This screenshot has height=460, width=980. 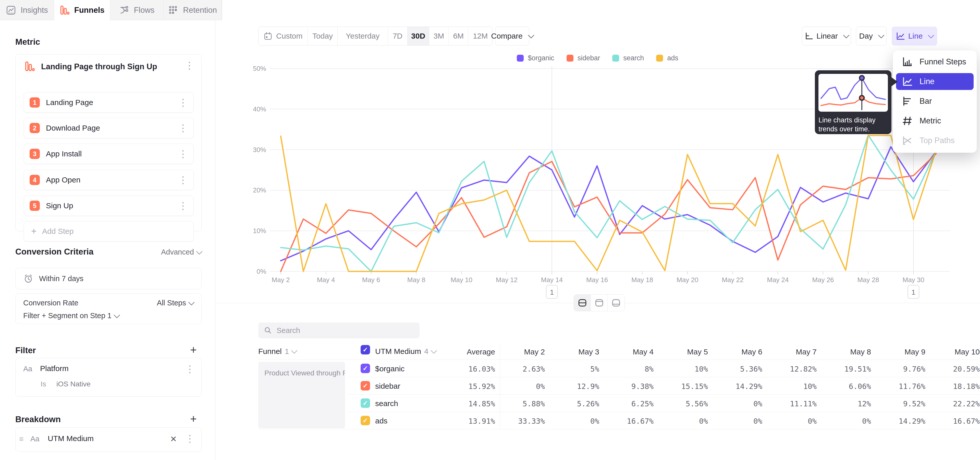 What do you see at coordinates (966, 369) in the screenshot?
I see `table-value: 20.59%` at bounding box center [966, 369].